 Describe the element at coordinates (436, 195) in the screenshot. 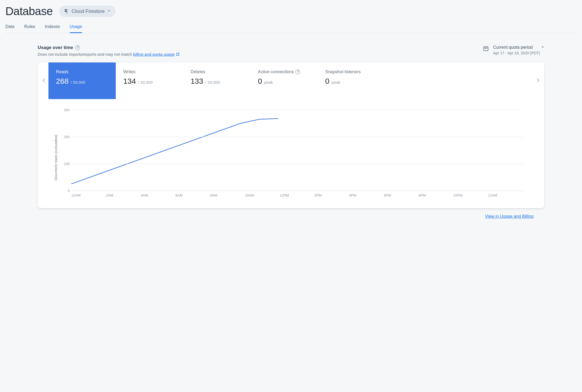

I see `xtick-label: 8PM` at that location.